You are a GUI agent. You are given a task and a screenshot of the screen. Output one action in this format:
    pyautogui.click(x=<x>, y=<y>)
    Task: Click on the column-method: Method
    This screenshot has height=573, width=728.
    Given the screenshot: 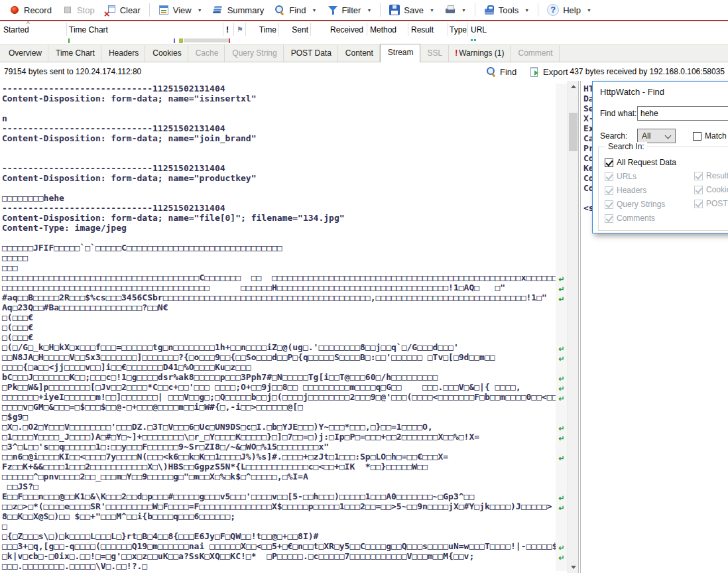 What is the action you would take?
    pyautogui.click(x=383, y=30)
    